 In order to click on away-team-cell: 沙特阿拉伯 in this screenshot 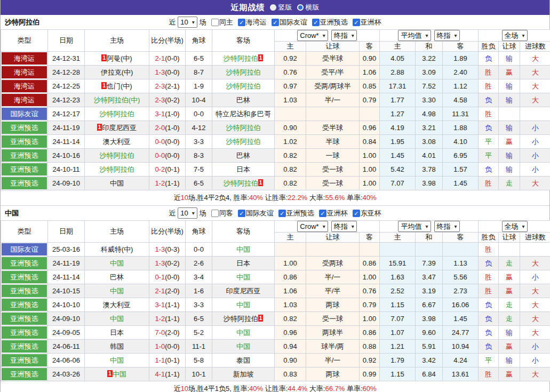, I will do `click(243, 73)`.